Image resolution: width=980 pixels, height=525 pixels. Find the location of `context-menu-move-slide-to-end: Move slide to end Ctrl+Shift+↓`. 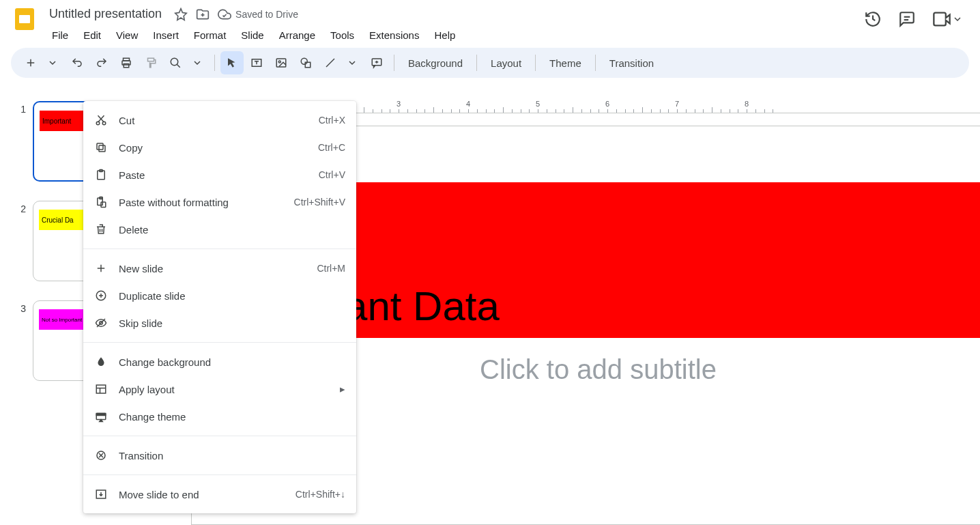

context-menu-move-slide-to-end: Move slide to end Ctrl+Shift+↓ is located at coordinates (220, 494).